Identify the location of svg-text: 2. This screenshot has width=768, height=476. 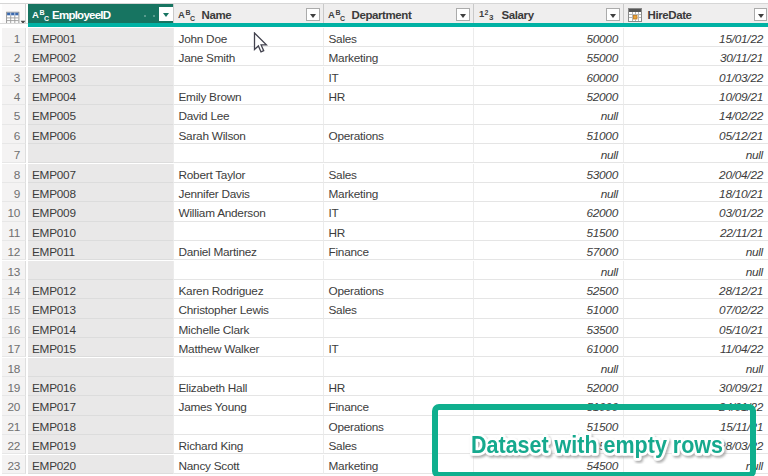
(486, 12).